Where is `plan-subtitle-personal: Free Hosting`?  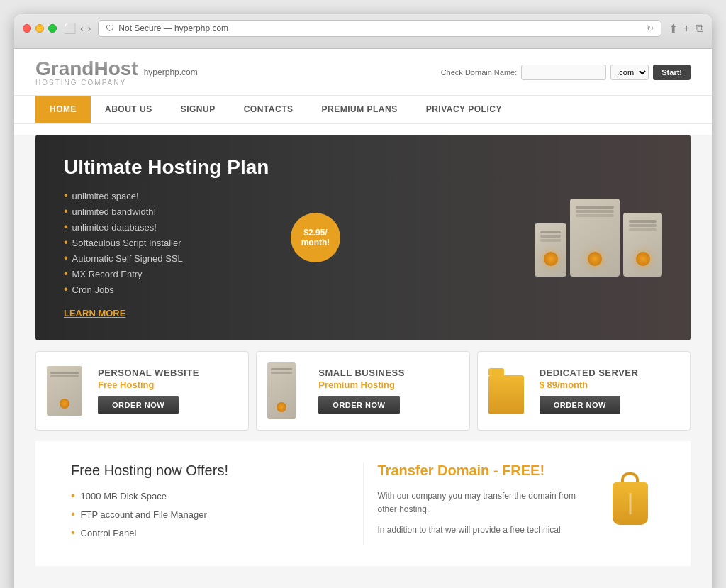 plan-subtitle-personal: Free Hosting is located at coordinates (167, 384).